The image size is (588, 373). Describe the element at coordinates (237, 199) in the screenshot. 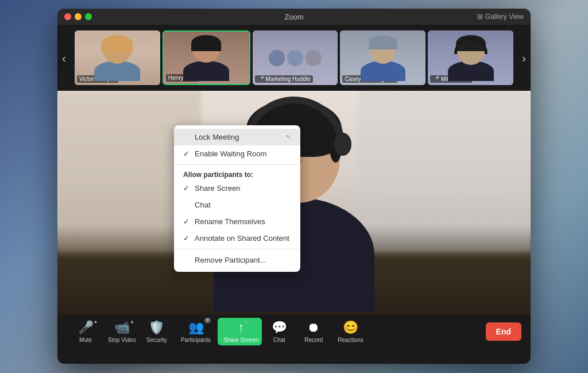

I see `security-dropdown-menu: Lock Meeting ↖ ✓ Enable Waiting Room All…` at that location.